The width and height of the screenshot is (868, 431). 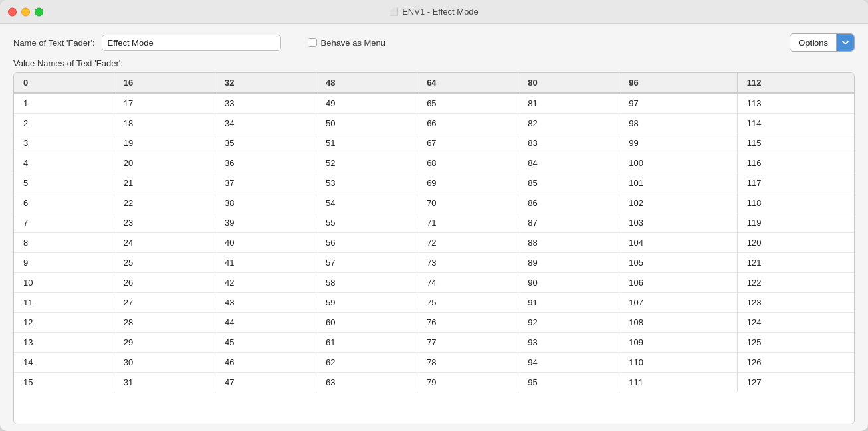 I want to click on table-cell: 111, so click(x=678, y=382).